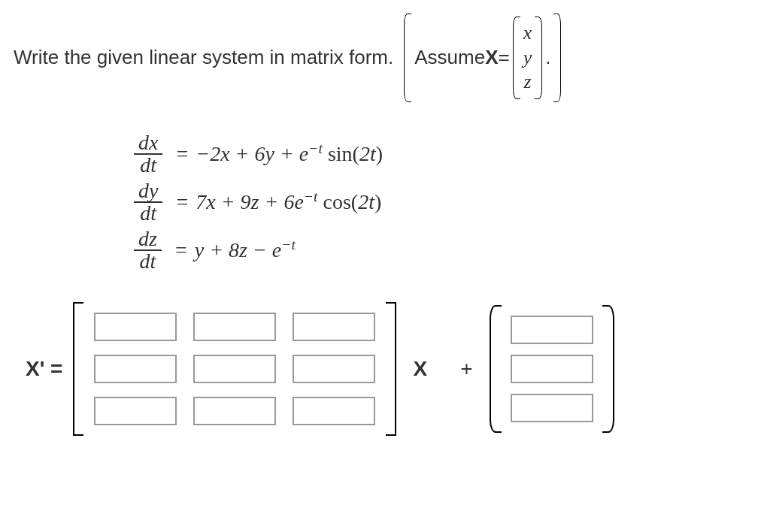  What do you see at coordinates (289, 153) in the screenshot?
I see `rhs-1: −2x + 6y + e−t sin(2t)` at bounding box center [289, 153].